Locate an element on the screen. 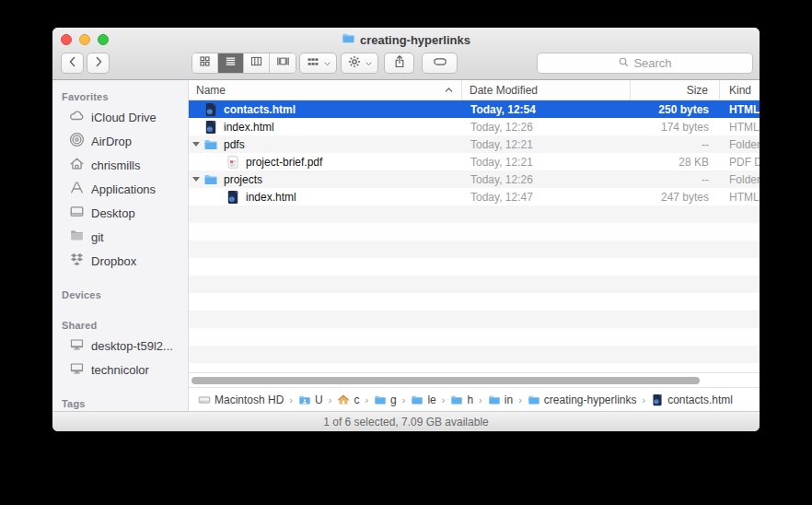 This screenshot has width=812, height=505. file-row-projects: projectsToday, 12:26--Folder is located at coordinates (474, 179).